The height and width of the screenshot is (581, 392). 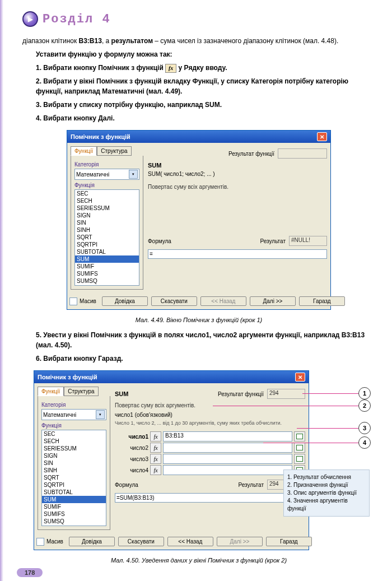 What do you see at coordinates (199, 41) in the screenshot?
I see `paragraph: діапазон клітинок B3:B13, а результатом …` at bounding box center [199, 41].